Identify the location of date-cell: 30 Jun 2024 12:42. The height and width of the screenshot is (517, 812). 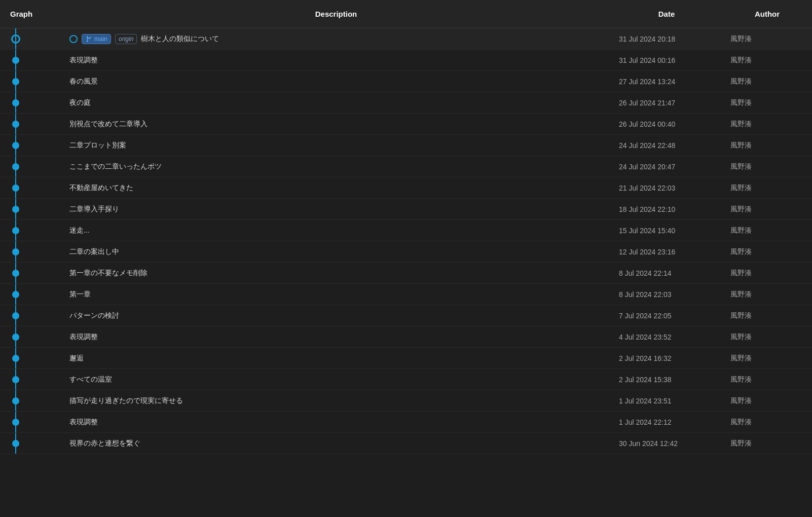
(667, 444).